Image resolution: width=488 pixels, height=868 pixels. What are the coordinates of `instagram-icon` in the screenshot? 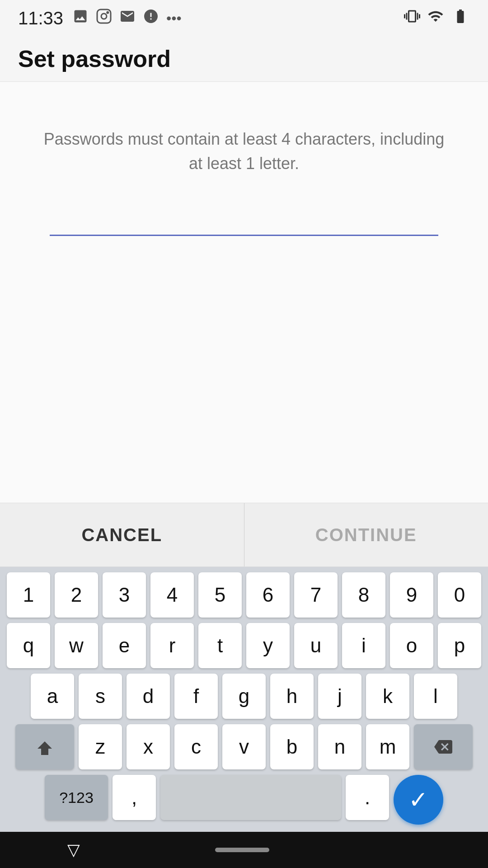 It's located at (104, 18).